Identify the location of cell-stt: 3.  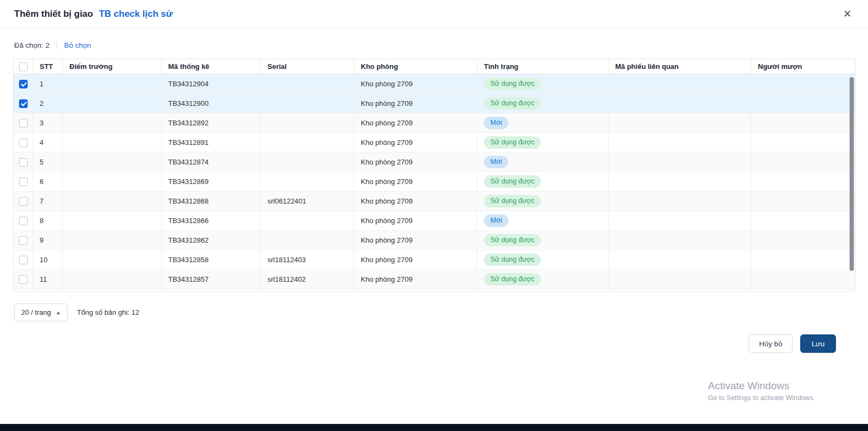
(48, 123).